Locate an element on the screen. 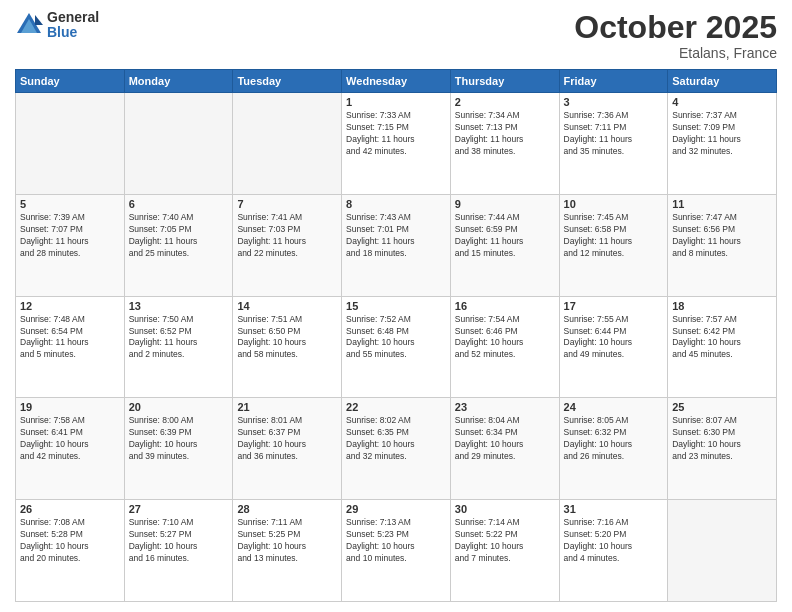 This screenshot has height=612, width=792. day-info: Sunrise: 7:08 AM Sunset: 5:28 PM Dayligh… is located at coordinates (70, 541).